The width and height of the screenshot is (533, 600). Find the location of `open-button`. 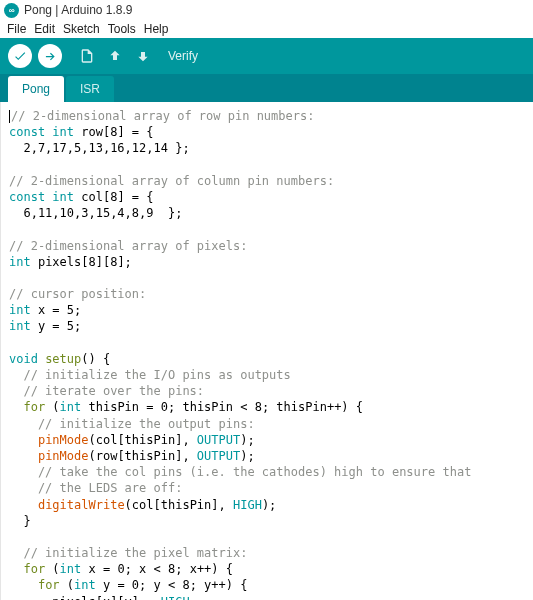

open-button is located at coordinates (115, 56).